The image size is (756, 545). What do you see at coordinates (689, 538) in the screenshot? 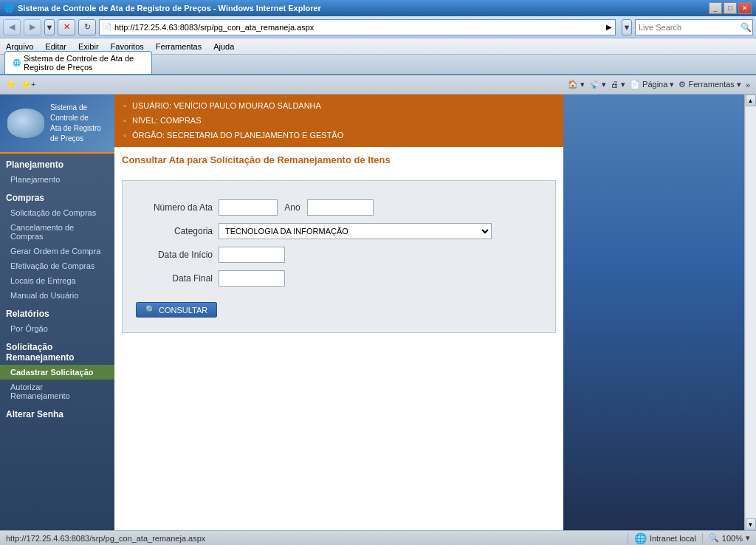
I see `status-right: 🌐 Intranet local 🔍 100% ▾` at bounding box center [689, 538].